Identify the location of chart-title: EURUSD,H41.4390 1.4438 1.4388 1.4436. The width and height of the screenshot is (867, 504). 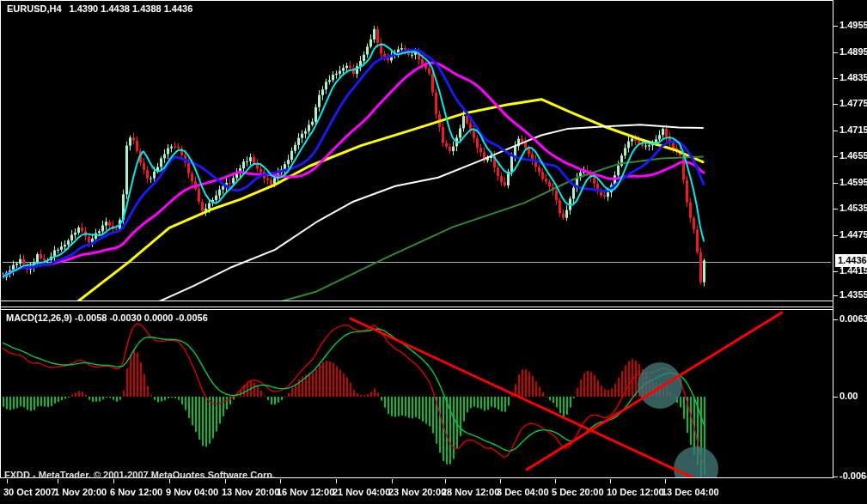
(100, 9).